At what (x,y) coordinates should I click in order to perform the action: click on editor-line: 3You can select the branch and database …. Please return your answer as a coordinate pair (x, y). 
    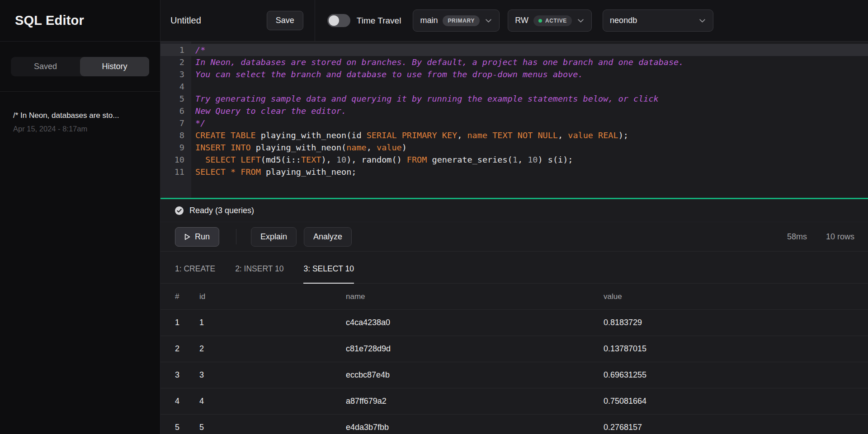
    Looking at the image, I should click on (514, 74).